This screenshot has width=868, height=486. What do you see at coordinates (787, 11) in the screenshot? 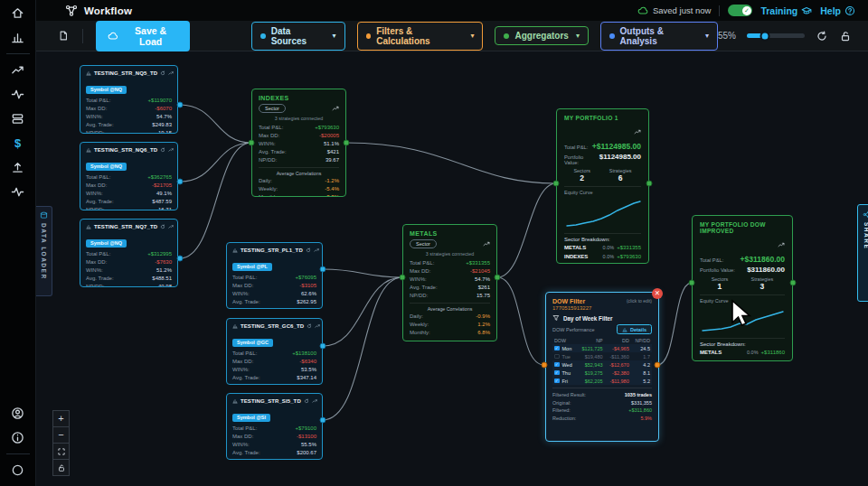
I see `training-link: Training` at bounding box center [787, 11].